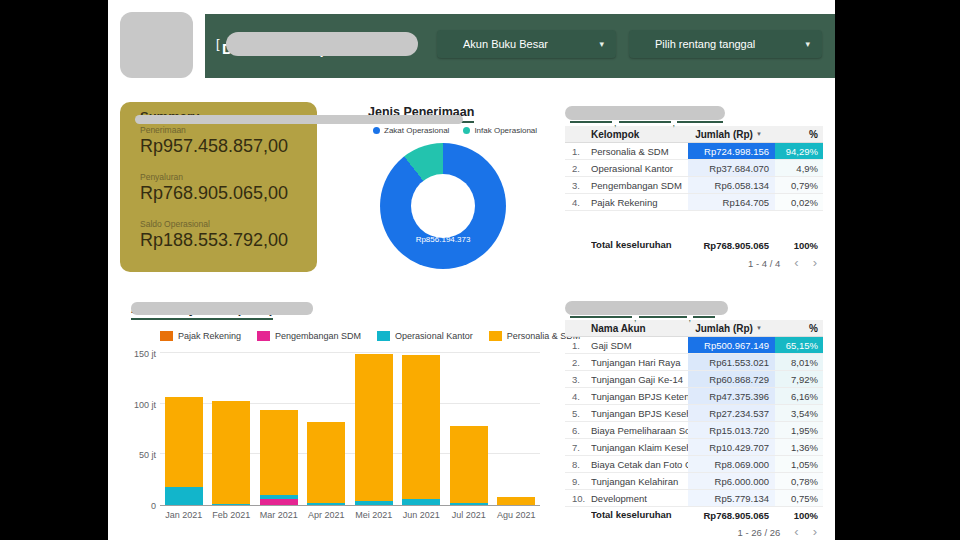  I want to click on row-jumlah-cell: Rp5.779.134, so click(732, 498).